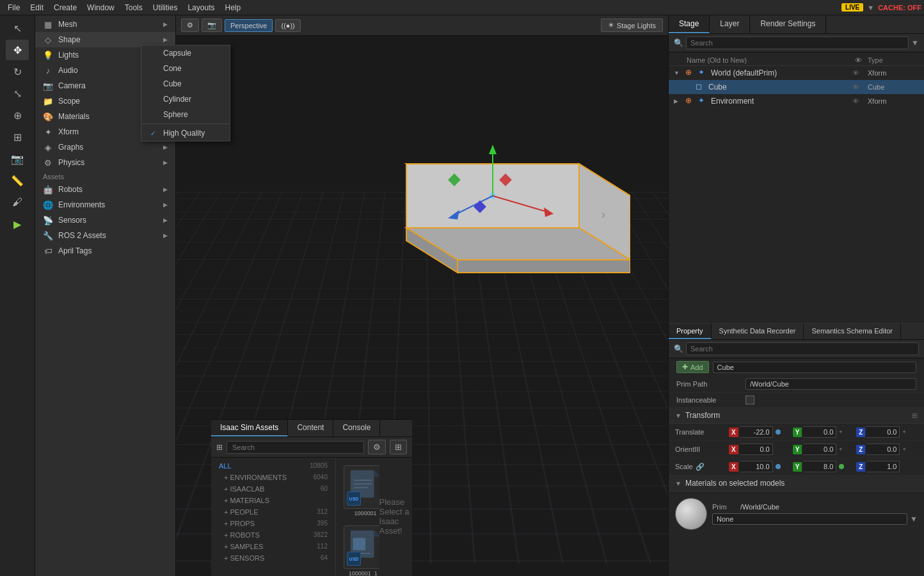 The width and height of the screenshot is (924, 576). What do you see at coordinates (750, 400) in the screenshot?
I see `instanceable-checkbox` at bounding box center [750, 400].